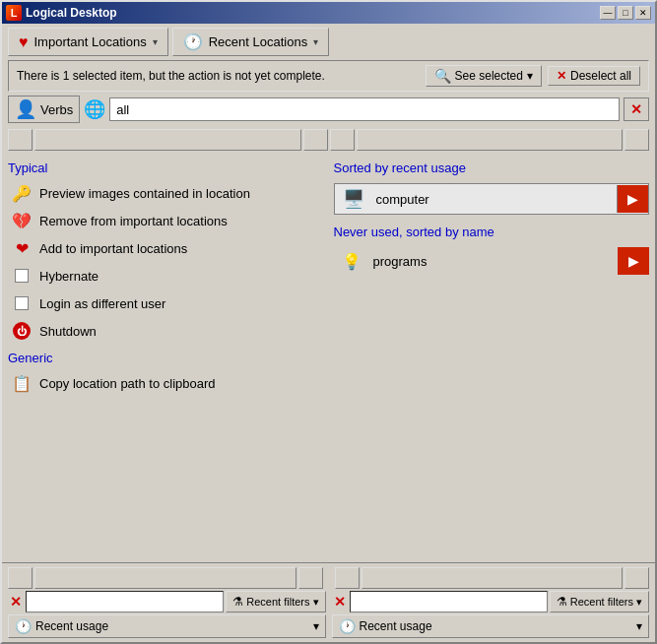 Image resolution: width=657 pixels, height=644 pixels. What do you see at coordinates (494, 199) in the screenshot?
I see `computer-label: computer` at bounding box center [494, 199].